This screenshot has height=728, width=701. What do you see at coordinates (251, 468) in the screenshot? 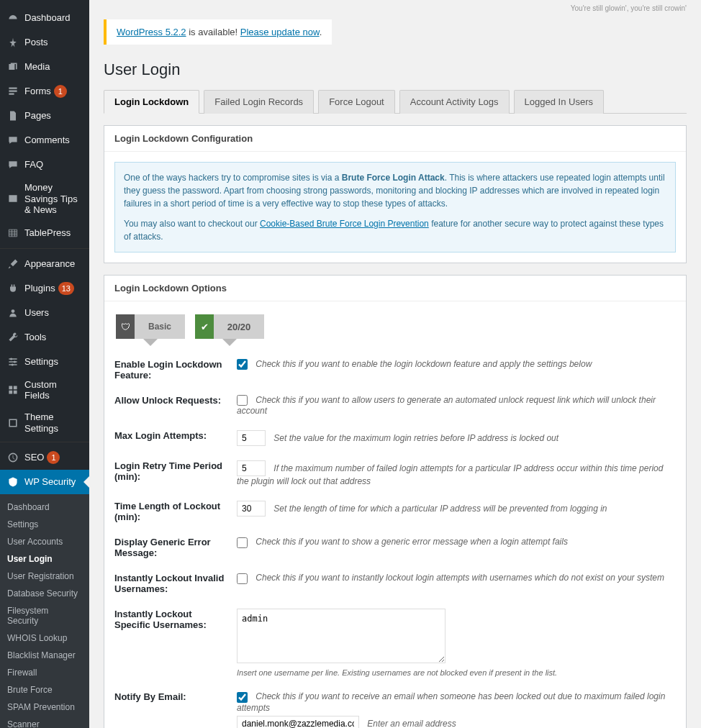
I see `retry-period-input` at bounding box center [251, 468].